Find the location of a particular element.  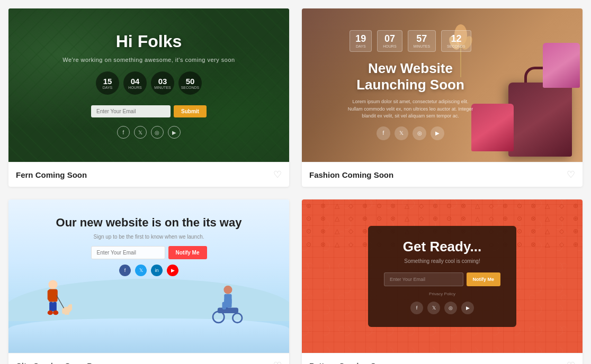

pattern-privacy-link: Privacy Policy is located at coordinates (442, 294).